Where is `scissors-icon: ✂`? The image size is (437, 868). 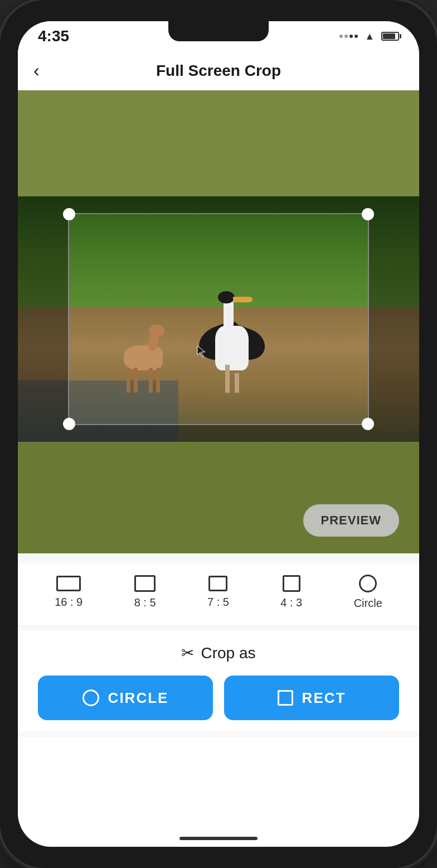
scissors-icon: ✂ is located at coordinates (187, 653).